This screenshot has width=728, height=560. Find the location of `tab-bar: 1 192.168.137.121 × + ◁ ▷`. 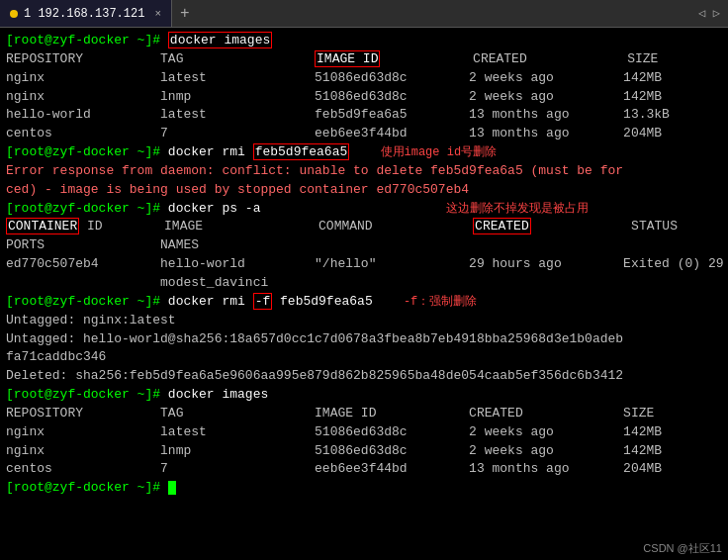

tab-bar: 1 192.168.137.121 × + ◁ ▷ is located at coordinates (364, 14).